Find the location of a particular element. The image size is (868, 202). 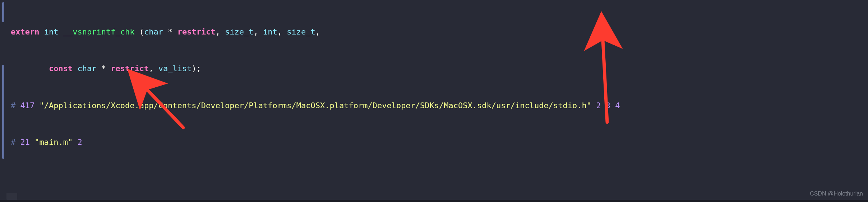

code-line: const char * restrict, va_list); is located at coordinates (439, 69).